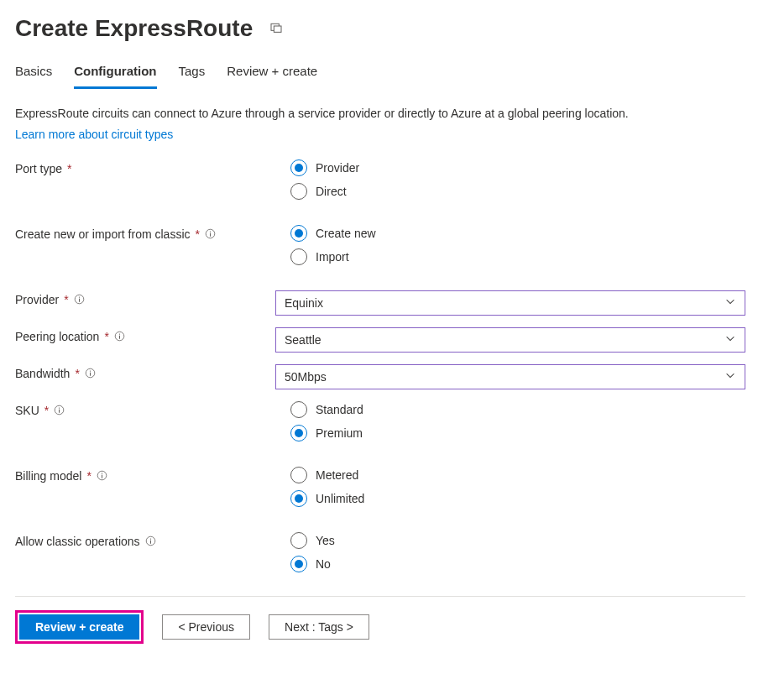  I want to click on footer-buttons: Review + create < Previous Next : Tags >, so click(380, 627).